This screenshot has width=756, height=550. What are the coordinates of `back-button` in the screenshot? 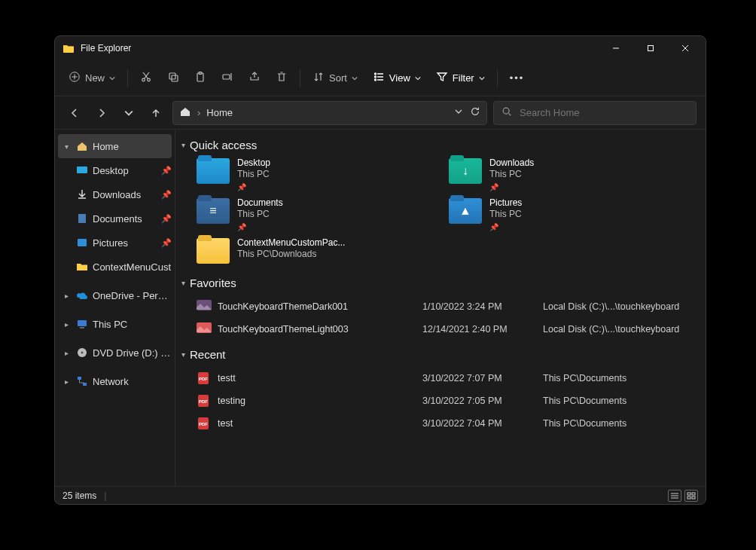 It's located at (75, 113).